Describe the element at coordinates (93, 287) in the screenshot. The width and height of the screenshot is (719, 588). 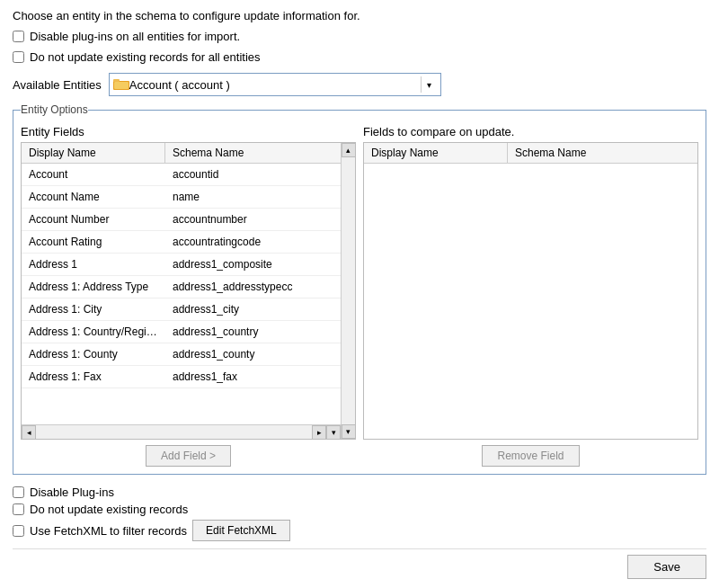
I see `entity-field-display: Address 1: Address Type` at that location.